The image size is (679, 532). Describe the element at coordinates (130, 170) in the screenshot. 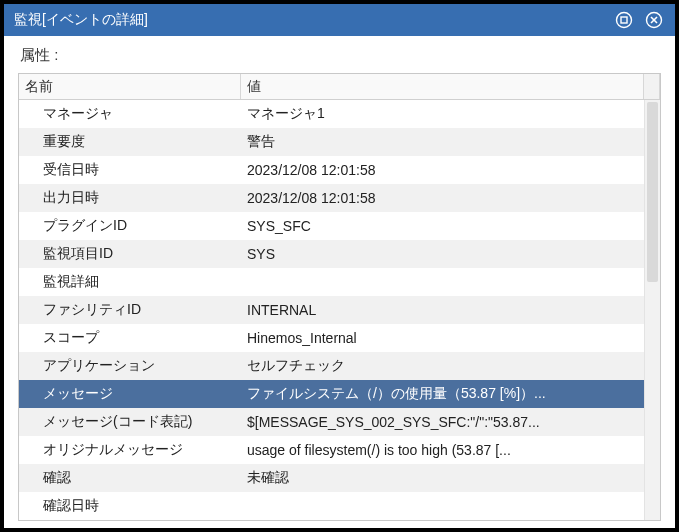

I see `cell-name: 受信日時` at that location.